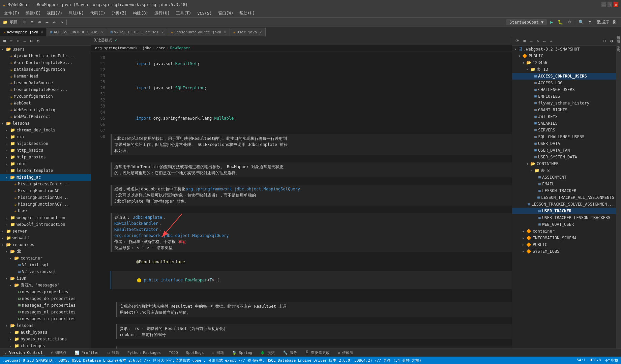 This screenshot has height=364, width=621. What do you see at coordinates (45, 69) in the screenshot?
I see `tree-item-databaseconfiguration: ☕DatabaseConfiguration` at bounding box center [45, 69].